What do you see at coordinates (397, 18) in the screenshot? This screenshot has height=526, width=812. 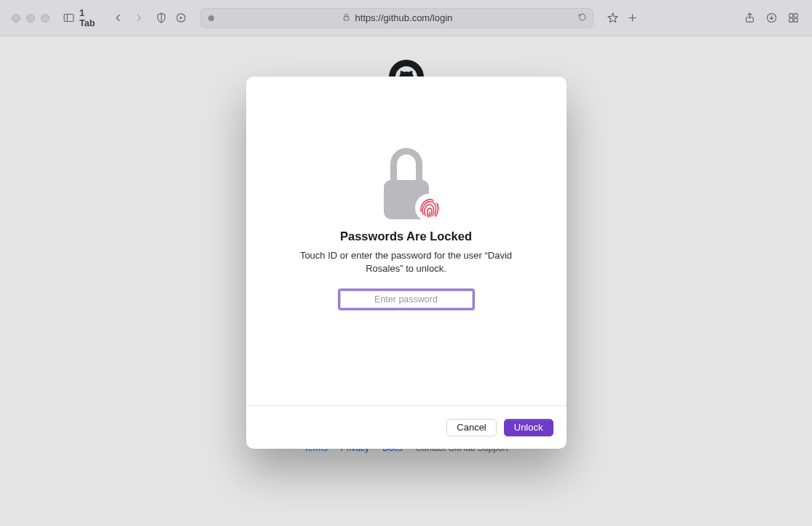 I see `address-bar: https://github.com/login` at bounding box center [397, 18].